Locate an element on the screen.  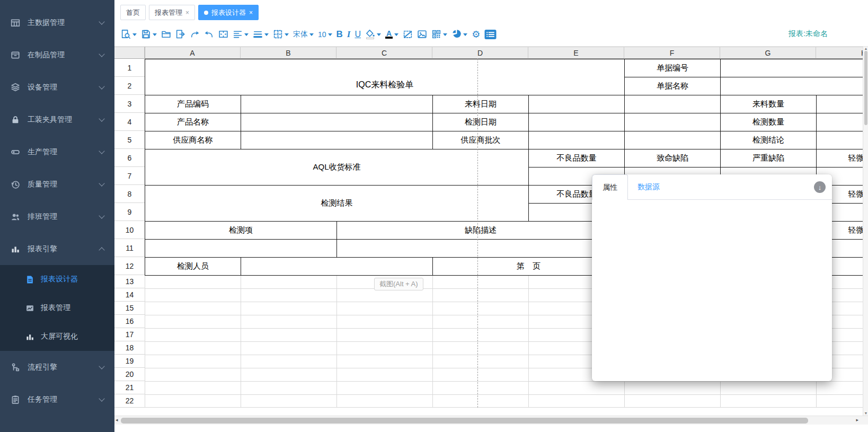
font-size-select: 10 is located at coordinates (325, 34).